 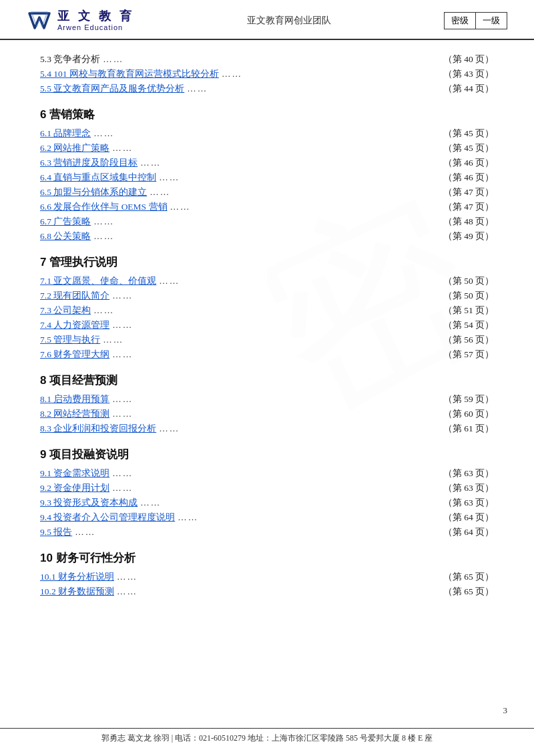 What do you see at coordinates (39, 21) in the screenshot?
I see `logo-icon` at bounding box center [39, 21].